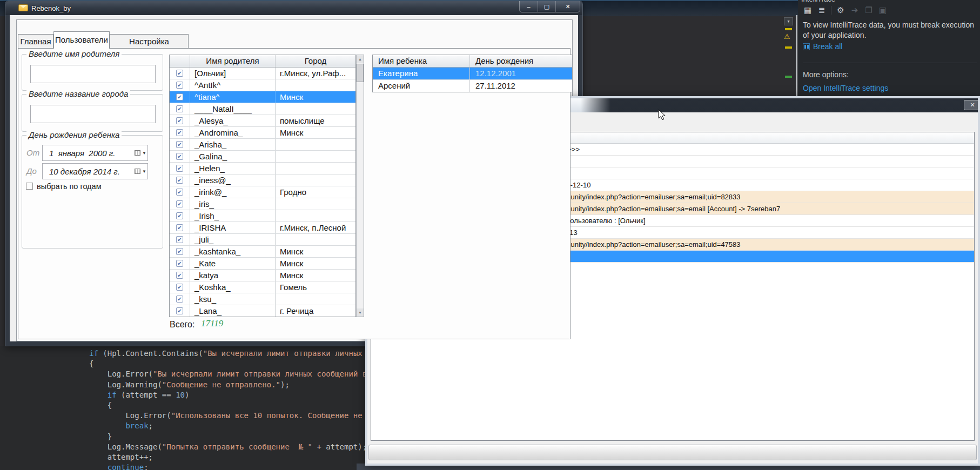 Image resolution: width=980 pixels, height=470 pixels. I want to click on user-row: ✔_katyaМинск, so click(263, 276).